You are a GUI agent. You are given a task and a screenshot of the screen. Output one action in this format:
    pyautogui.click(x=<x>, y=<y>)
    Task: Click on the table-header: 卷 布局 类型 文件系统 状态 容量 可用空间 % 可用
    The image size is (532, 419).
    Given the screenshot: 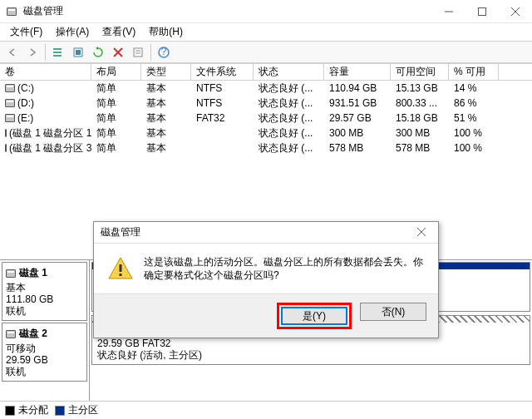 What is the action you would take?
    pyautogui.click(x=266, y=72)
    